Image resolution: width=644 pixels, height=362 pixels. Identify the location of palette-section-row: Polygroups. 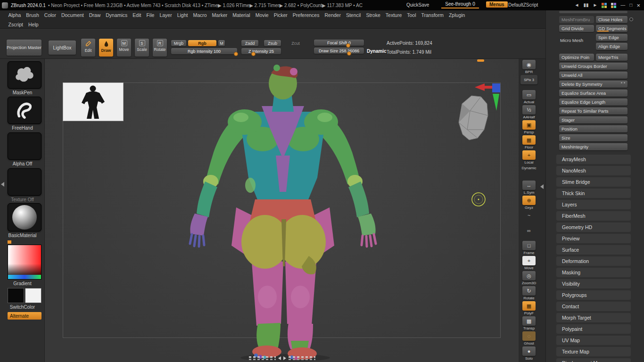
(594, 295).